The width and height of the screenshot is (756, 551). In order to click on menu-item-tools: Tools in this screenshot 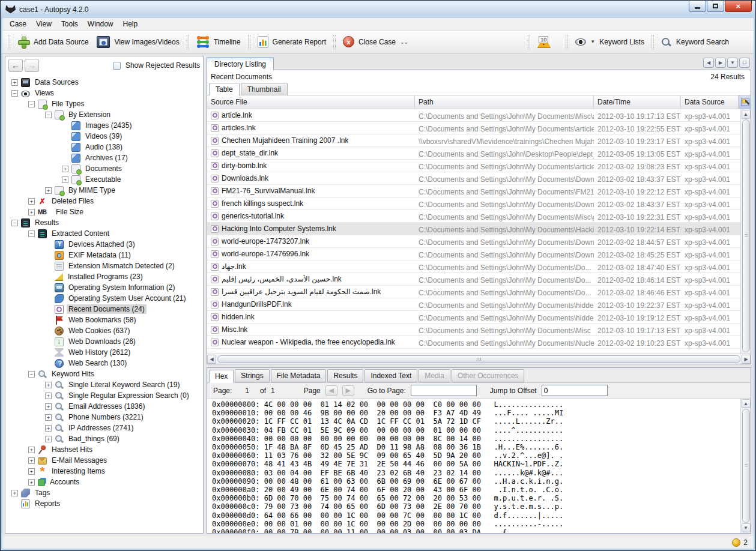, I will do `click(70, 24)`.